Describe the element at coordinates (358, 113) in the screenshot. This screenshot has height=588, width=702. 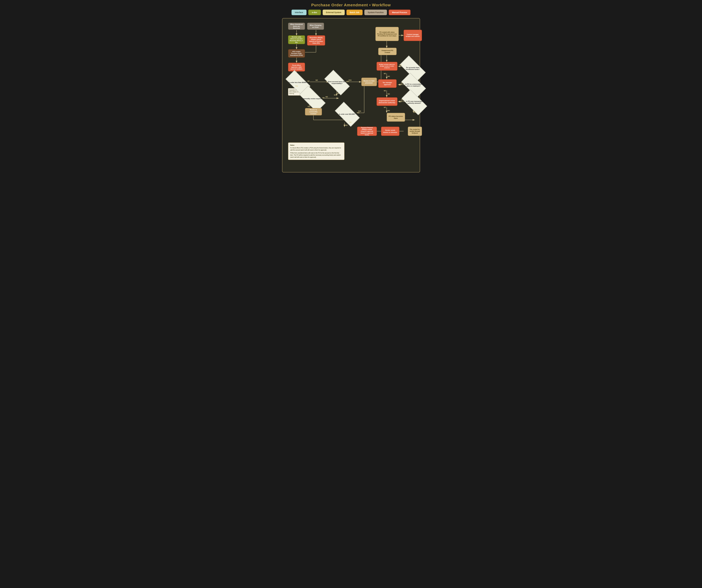
I see `yes-label-4: YES` at that location.